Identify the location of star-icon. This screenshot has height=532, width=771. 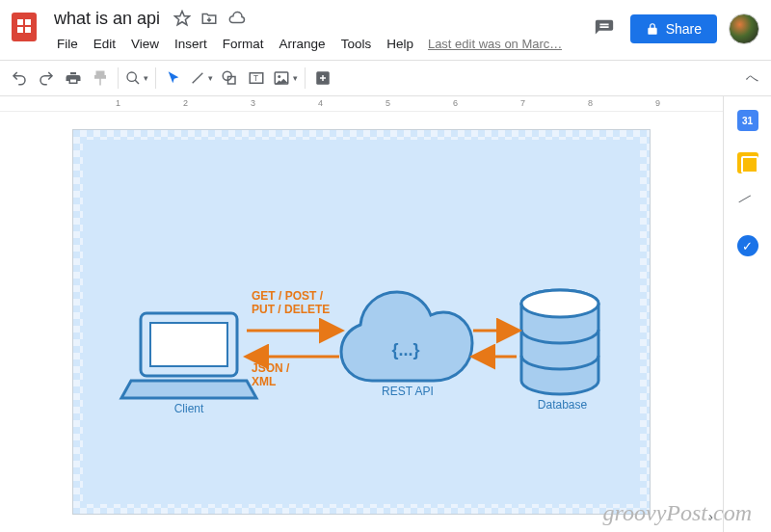
(182, 18).